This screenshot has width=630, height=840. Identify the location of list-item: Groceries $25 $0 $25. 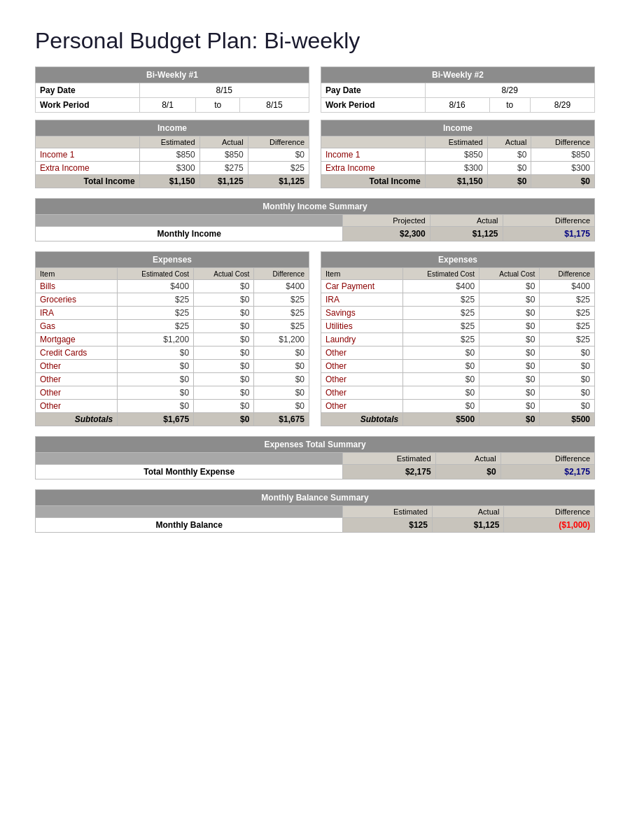
(172, 300).